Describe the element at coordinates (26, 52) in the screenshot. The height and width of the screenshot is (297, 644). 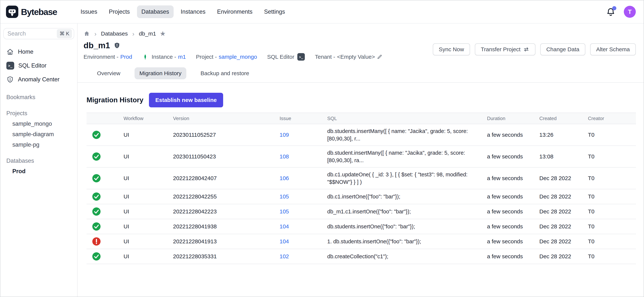
I see `sidebar-item-label: Home` at that location.